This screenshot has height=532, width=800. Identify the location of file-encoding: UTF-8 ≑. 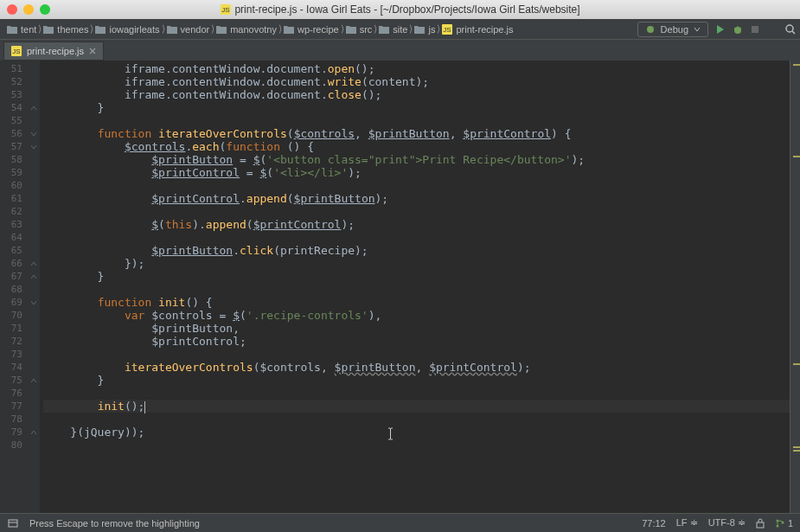
(726, 522).